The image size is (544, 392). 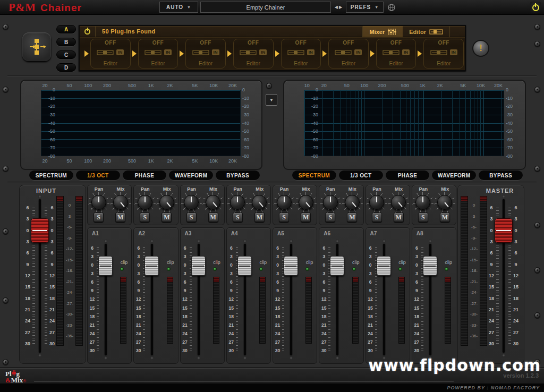 I want to click on globe-icon, so click(x=392, y=7).